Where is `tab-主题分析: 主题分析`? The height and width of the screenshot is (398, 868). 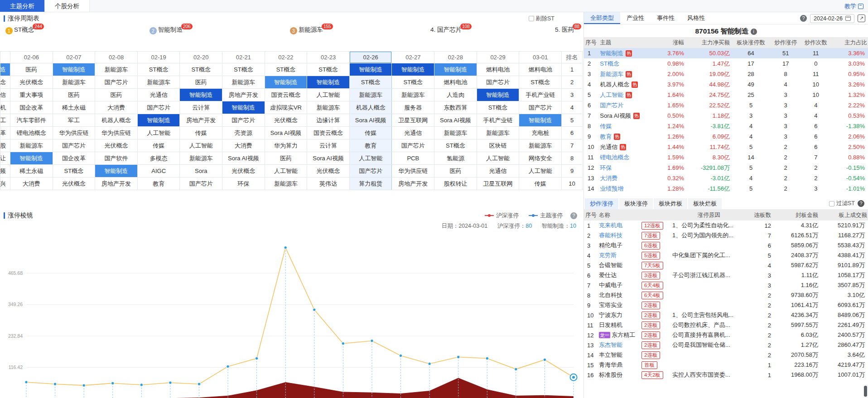 tab-主题分析: 主题分析 is located at coordinates (23, 6).